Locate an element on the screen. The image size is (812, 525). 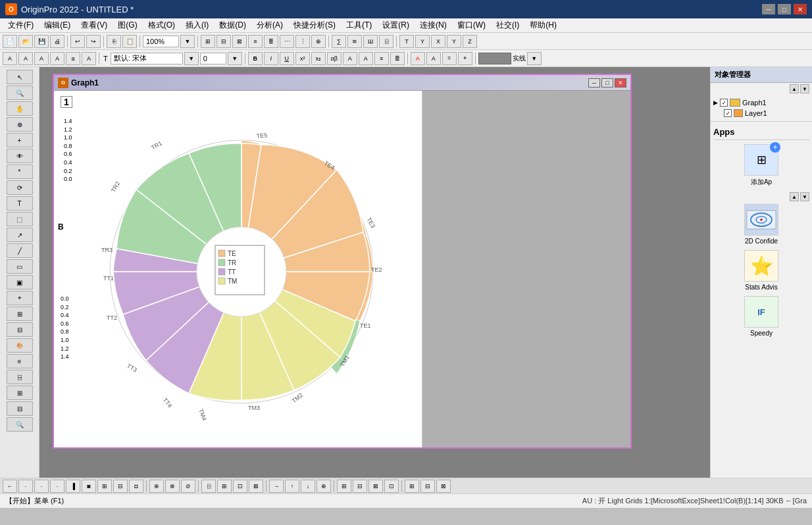
bt-x2: ⊟ is located at coordinates (428, 486).